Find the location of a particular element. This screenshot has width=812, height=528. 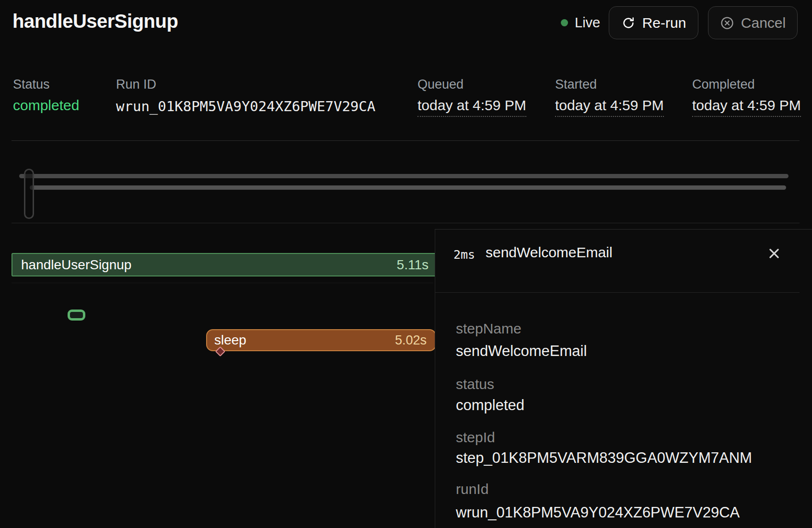

status-value: completed is located at coordinates (46, 105).